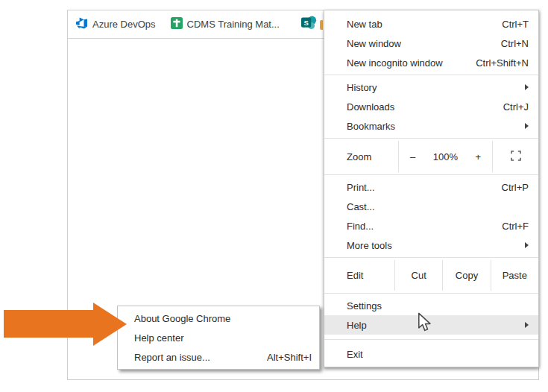  Describe the element at coordinates (431, 245) in the screenshot. I see `menu-item-more-tools: More tools` at that location.